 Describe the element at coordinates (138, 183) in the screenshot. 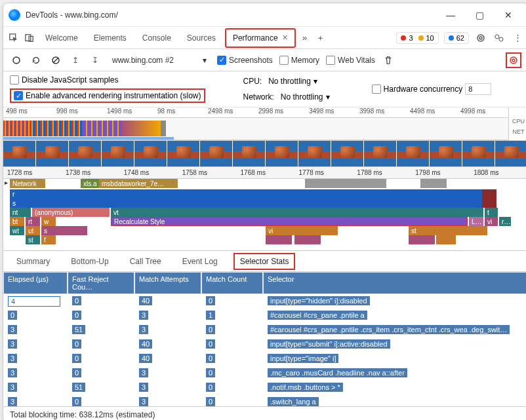

I see `flame-bar: msbdataworker_7e…` at that location.